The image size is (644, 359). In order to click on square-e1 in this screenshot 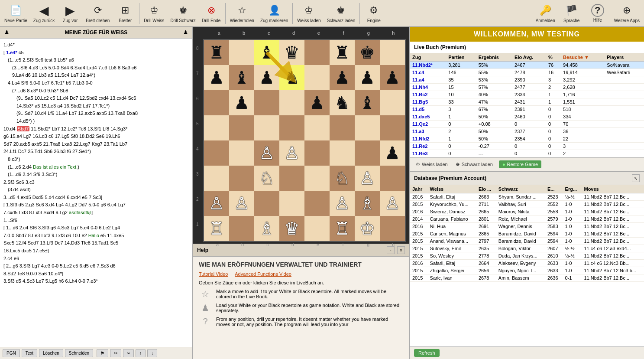, I will do `click(317, 228)`.